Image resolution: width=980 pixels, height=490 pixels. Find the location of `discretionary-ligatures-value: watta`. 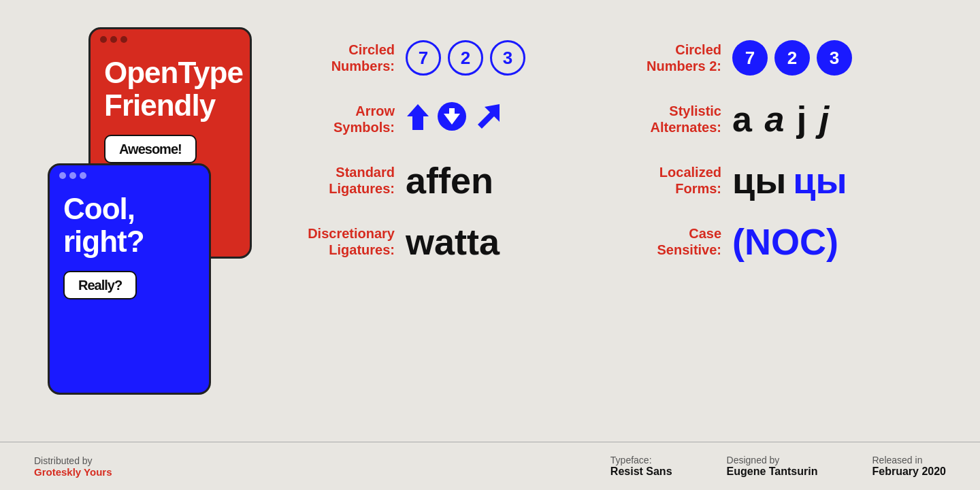

discretionary-ligatures-value: watta is located at coordinates (453, 242).